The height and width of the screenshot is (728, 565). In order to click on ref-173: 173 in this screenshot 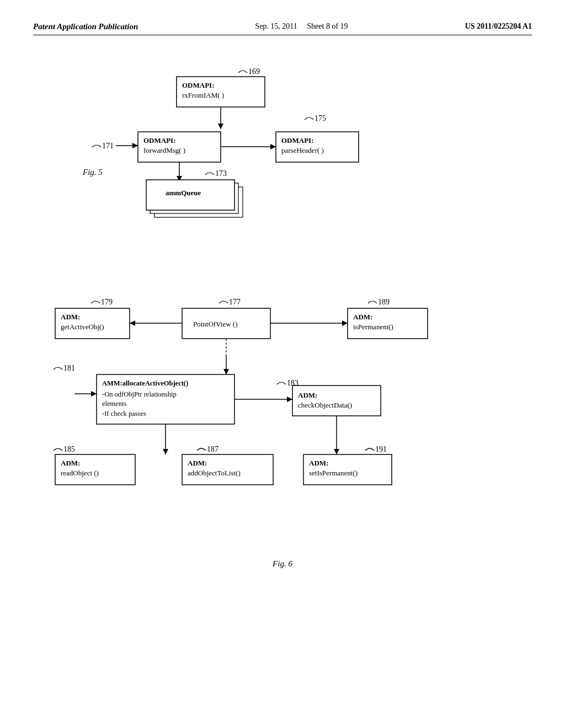, I will do `click(221, 173)`.